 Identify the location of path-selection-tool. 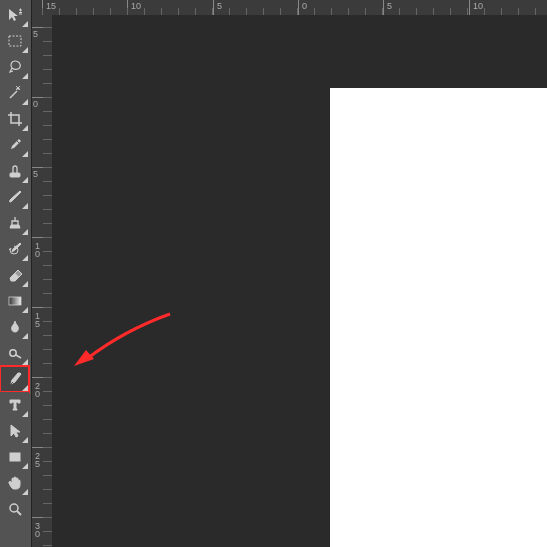
(14, 431).